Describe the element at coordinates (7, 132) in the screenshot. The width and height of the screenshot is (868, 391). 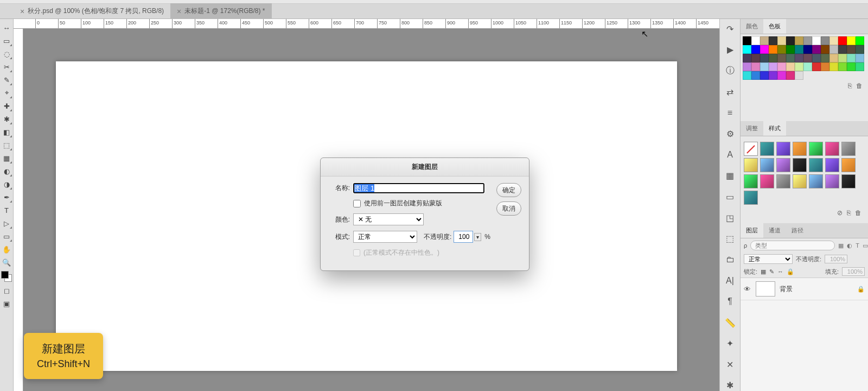
I see `history-brush-tool: ◧` at that location.